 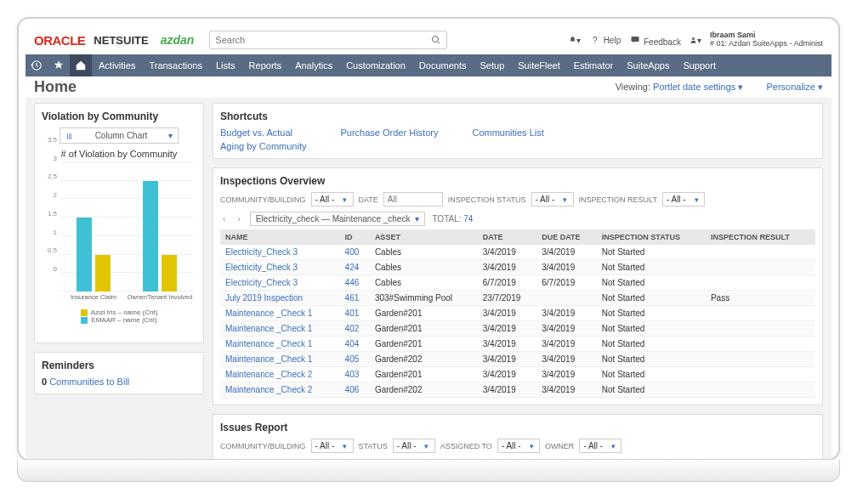 I want to click on viewing-link: Viewing: Portlet date settings ▾, so click(x=675, y=87).